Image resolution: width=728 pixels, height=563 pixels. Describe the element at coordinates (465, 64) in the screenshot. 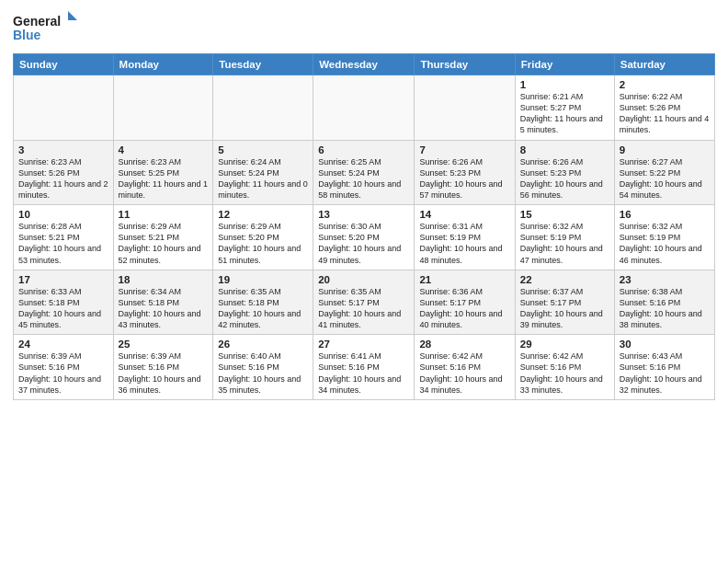

I see `weekday-header-thursday: Thursday` at that location.